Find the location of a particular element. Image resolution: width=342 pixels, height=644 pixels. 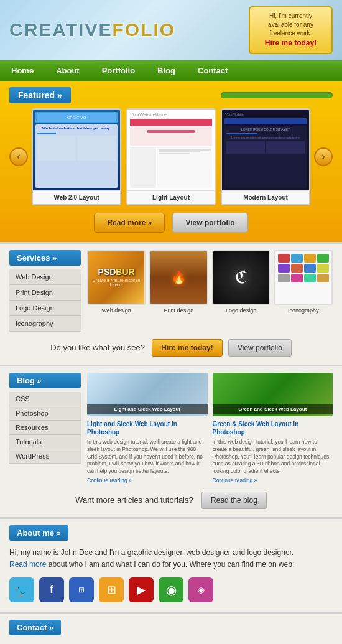

blog-post-2: Green and Sleek Web Layout Green & Sleek… is located at coordinates (273, 428).